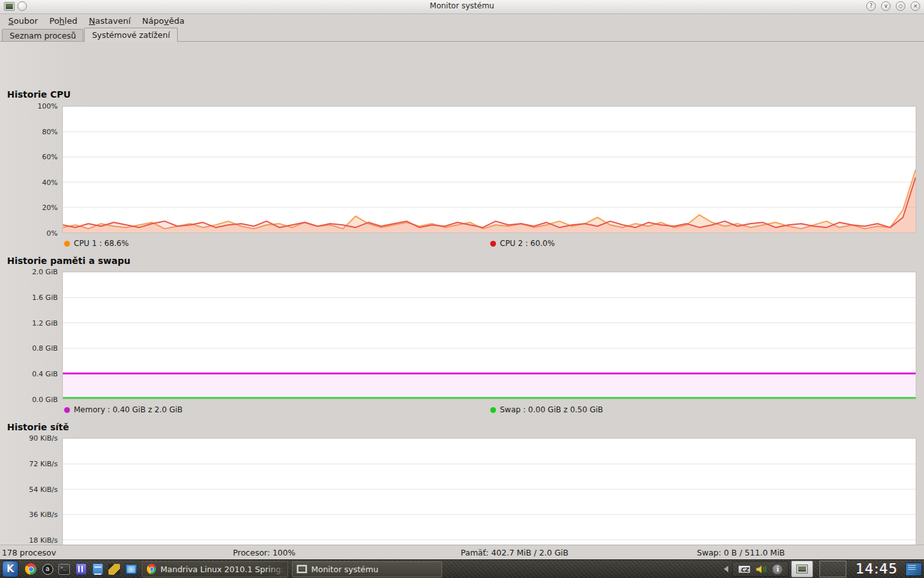 The height and width of the screenshot is (578, 924). What do you see at coordinates (515, 552) in the screenshot?
I see `memory-status: Pamäť: 402.7 MiB / 2.0 GiB` at bounding box center [515, 552].